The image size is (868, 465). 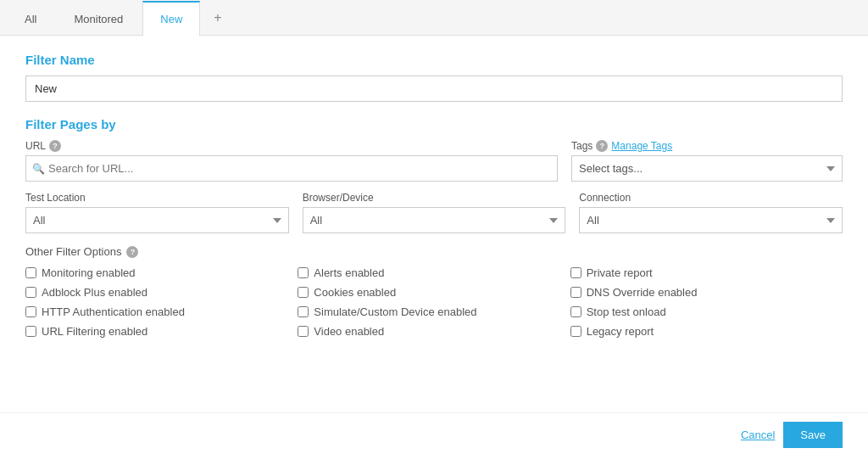 I want to click on filter-name-title: Filter Name, so click(x=434, y=59).